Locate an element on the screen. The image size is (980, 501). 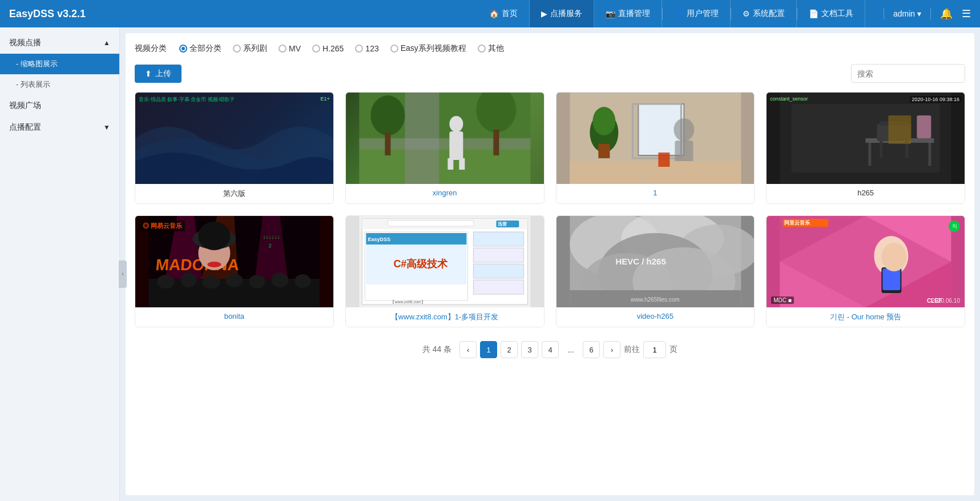
user-icon: 👤 is located at coordinates (679, 14).